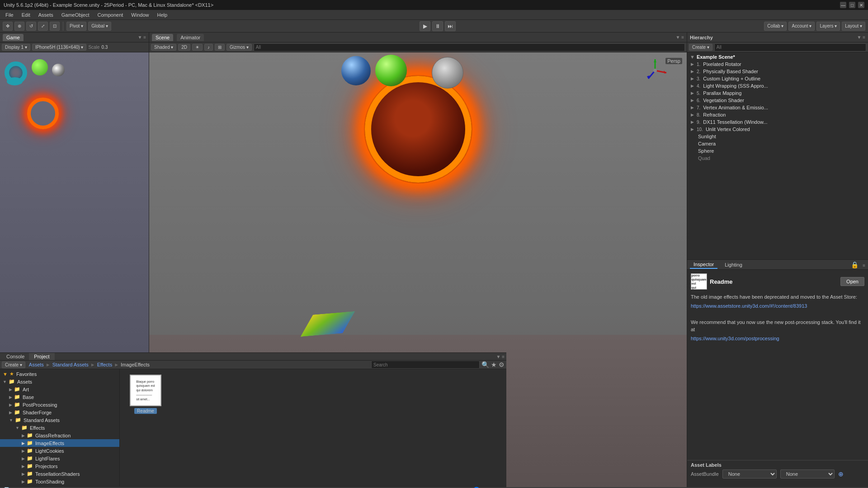 This screenshot has height=488, width=868. What do you see at coordinates (74, 38) in the screenshot?
I see `game-panel-header: Game ▼ ≡` at bounding box center [74, 38].